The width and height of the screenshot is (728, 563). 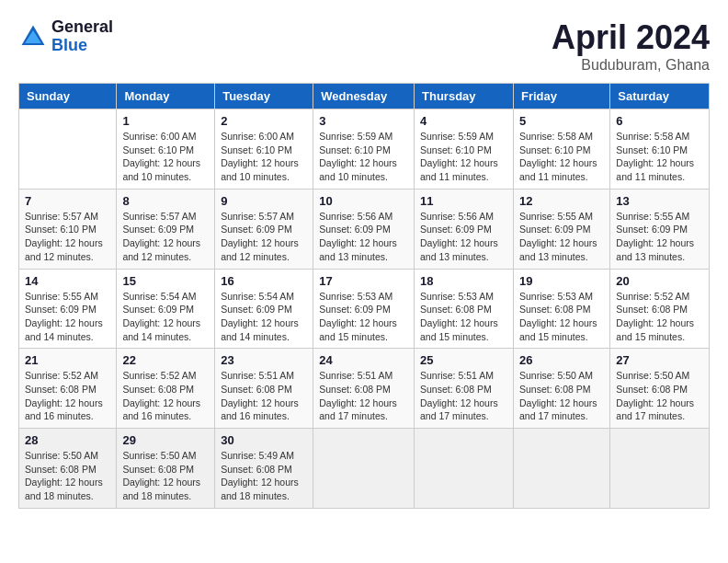 I want to click on weekday-header-row: SundayMondayTuesdayWednesdayThursdayFrid…, so click(x=364, y=97).